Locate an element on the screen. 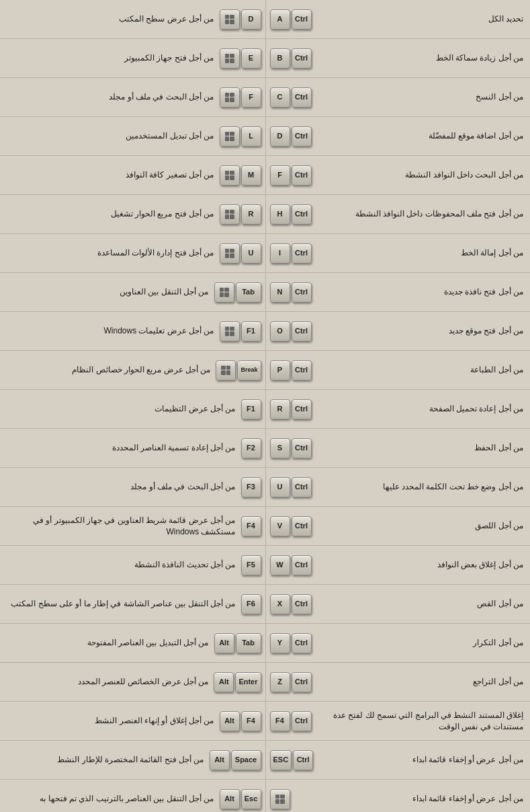 This screenshot has width=530, height=812. left-key-area: EscAlt is located at coordinates (240, 799).